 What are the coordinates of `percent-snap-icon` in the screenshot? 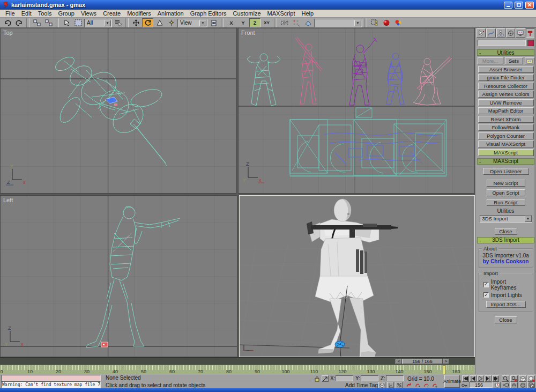 It's located at (399, 385).